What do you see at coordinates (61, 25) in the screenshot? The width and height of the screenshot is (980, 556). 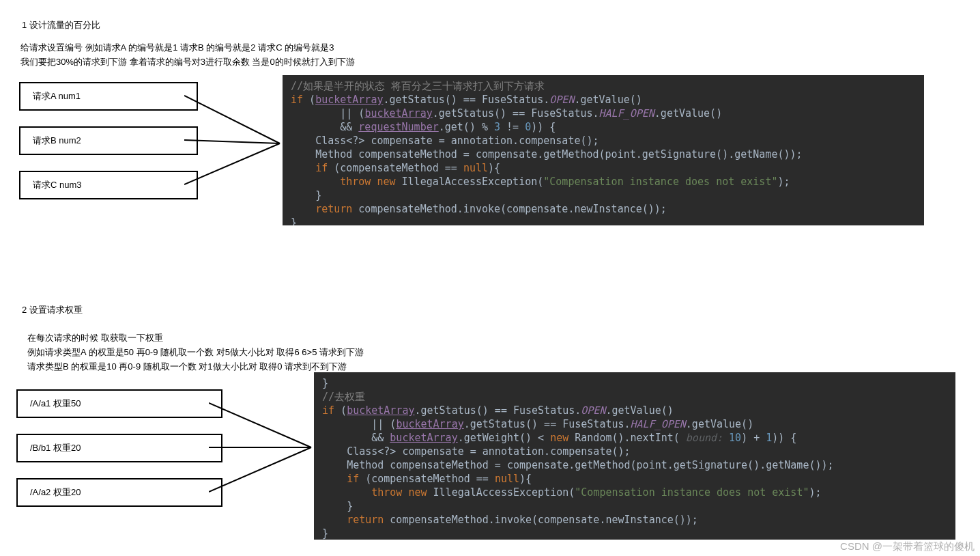 I see `section1-title: 1 设计流量的百分比` at bounding box center [61, 25].